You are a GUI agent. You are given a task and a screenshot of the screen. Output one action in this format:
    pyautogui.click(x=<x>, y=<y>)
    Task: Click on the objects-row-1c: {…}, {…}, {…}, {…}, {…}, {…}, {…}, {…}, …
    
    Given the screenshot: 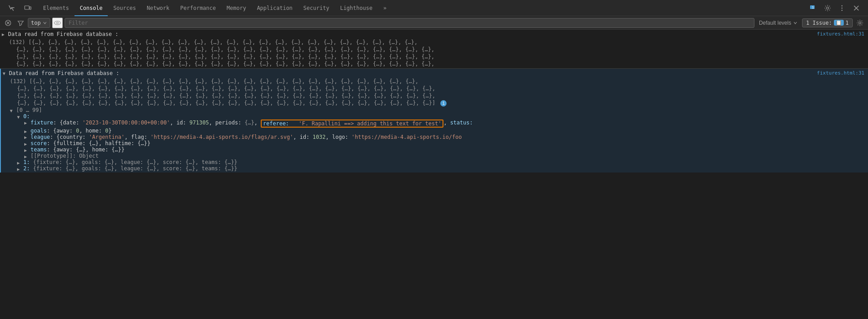 What is the action you would take?
    pyautogui.click(x=225, y=57)
    